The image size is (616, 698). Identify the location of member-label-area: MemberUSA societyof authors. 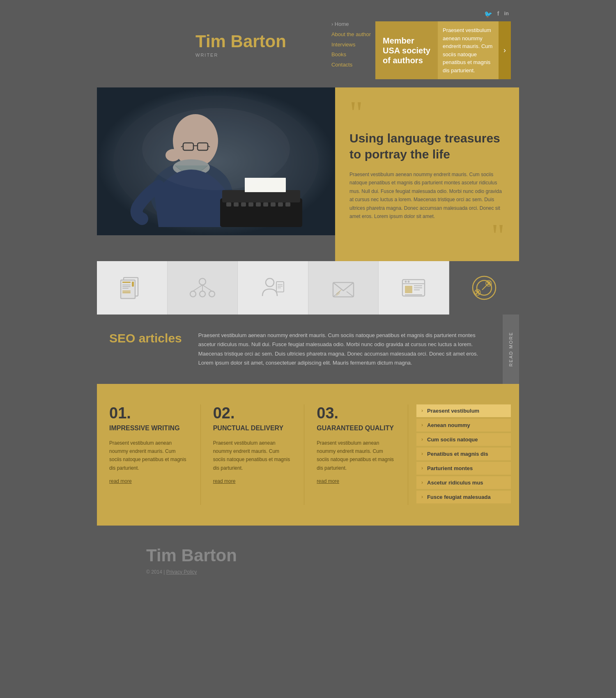
(407, 50).